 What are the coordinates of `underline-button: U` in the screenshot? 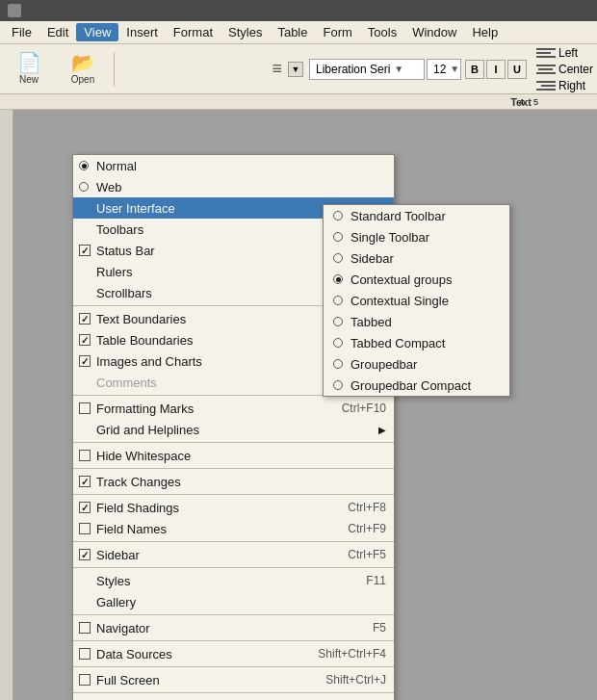 It's located at (517, 69).